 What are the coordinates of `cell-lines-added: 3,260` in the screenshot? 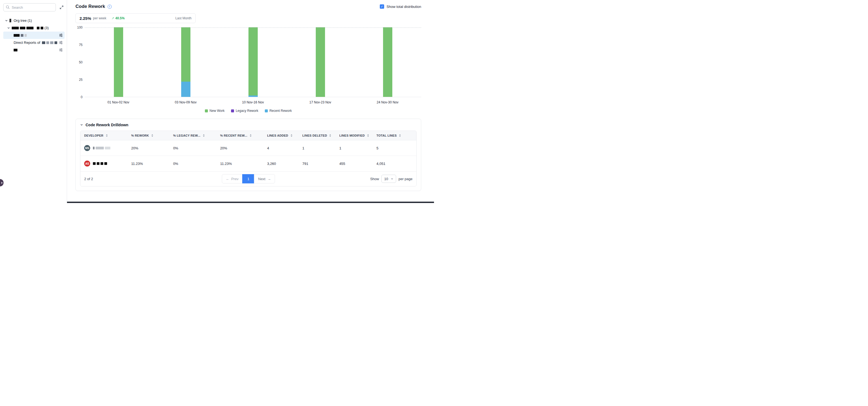 It's located at (281, 164).